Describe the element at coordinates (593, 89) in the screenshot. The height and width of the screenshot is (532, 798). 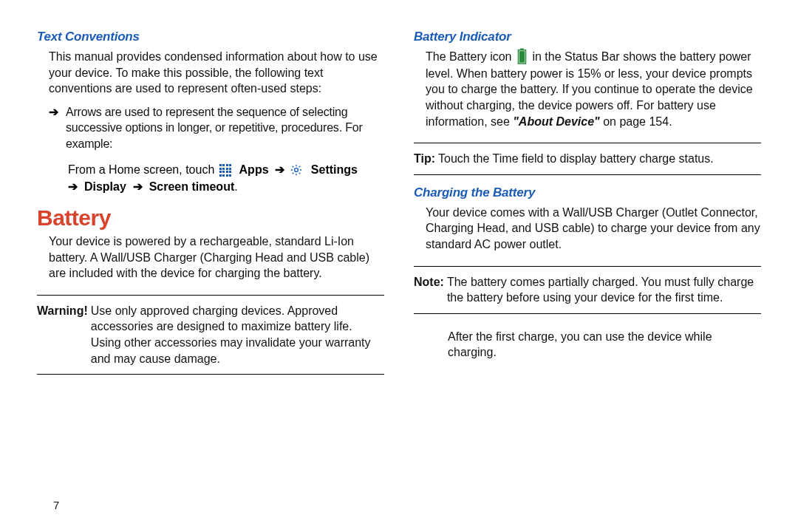
I see `para-battery-indicator: The Battery icon in the Status Bar shows…` at that location.